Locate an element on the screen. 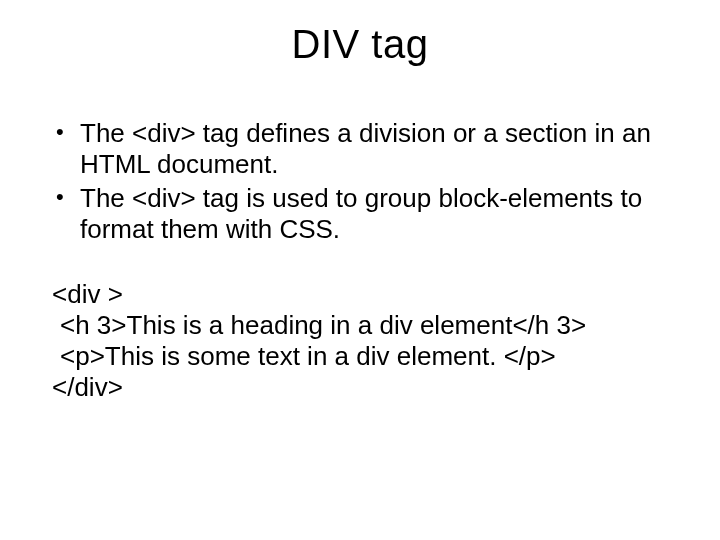  code-line: <p>This is some text in a div element. <… is located at coordinates (362, 356).